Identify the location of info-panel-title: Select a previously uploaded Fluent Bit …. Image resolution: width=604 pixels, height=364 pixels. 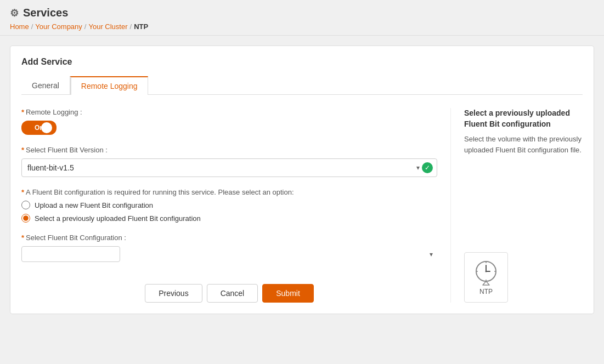
(523, 118).